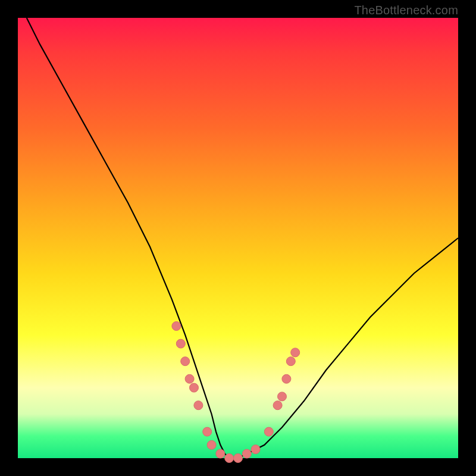  I want to click on marker-group, so click(236, 393).